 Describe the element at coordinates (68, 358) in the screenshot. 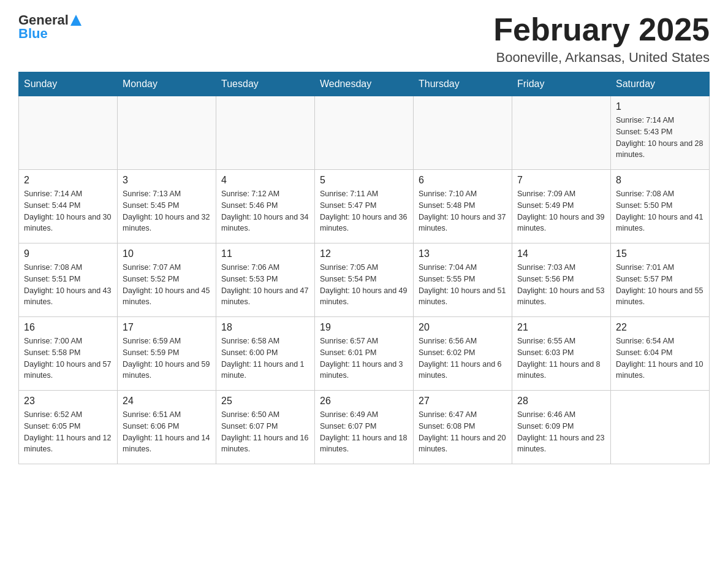

I see `day-info: Sunrise: 7:00 AMSunset: 5:58 PMDaylight:…` at that location.